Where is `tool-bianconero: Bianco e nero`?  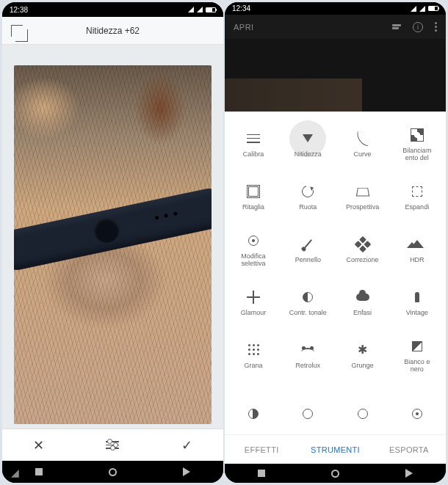
tool-bianconero: Bianco e nero is located at coordinates (417, 355).